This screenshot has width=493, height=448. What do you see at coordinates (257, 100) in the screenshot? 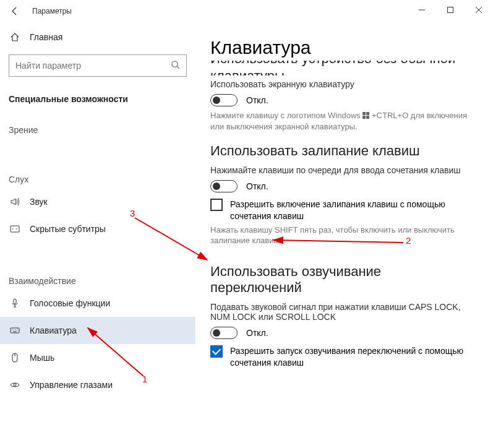
I see `osk-toggle-state: Откл.` at bounding box center [257, 100].